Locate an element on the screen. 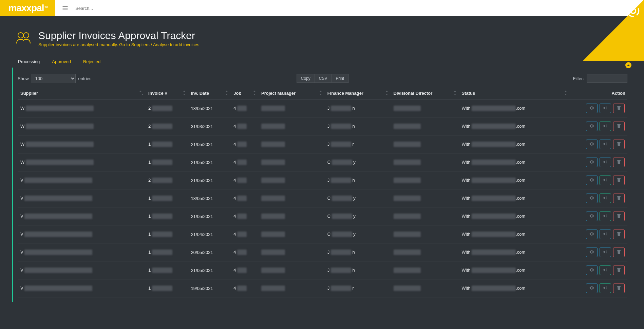 This screenshot has width=644, height=329. hamburger-icon is located at coordinates (65, 8).